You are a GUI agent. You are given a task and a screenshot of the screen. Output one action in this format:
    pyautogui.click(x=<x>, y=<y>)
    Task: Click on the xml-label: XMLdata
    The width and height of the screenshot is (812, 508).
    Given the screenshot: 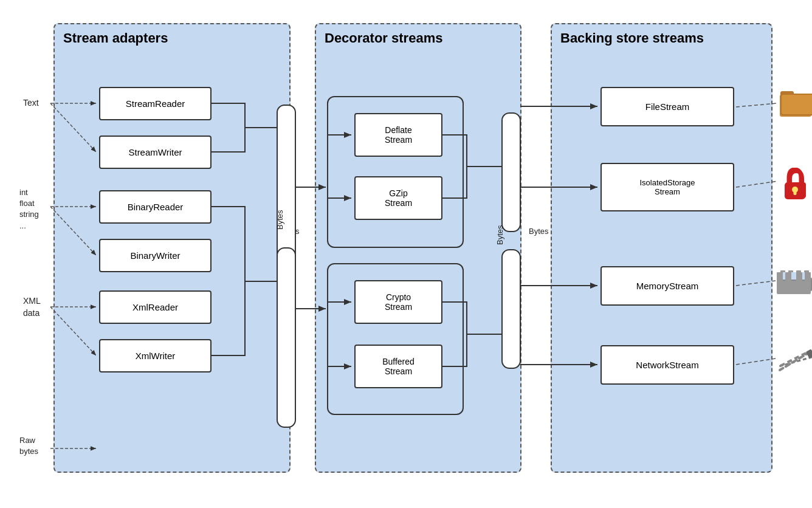 What is the action you would take?
    pyautogui.click(x=32, y=307)
    